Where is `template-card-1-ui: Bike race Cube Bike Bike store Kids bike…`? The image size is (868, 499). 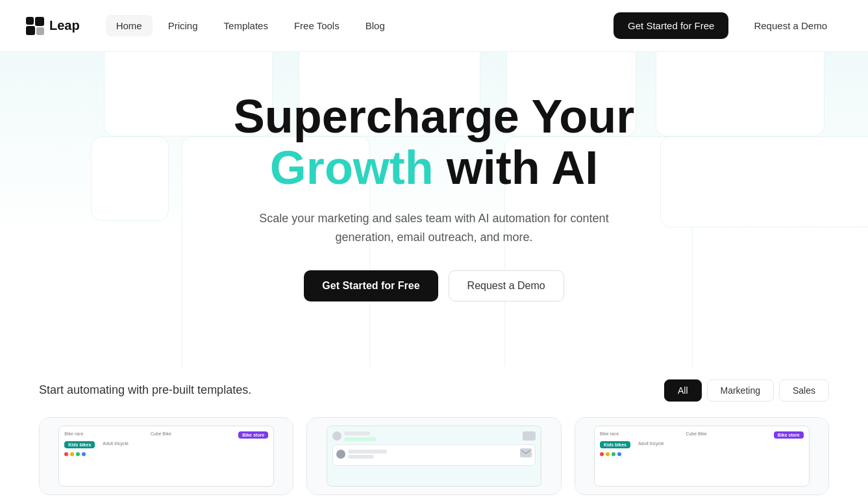
template-card-1-ui: Bike race Cube Bike Bike store Kids bike… is located at coordinates (166, 456).